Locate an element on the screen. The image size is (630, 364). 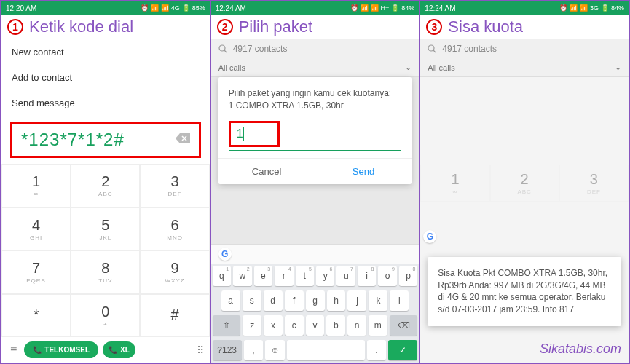
status-bar: 12:24 AM ⏰ 📶 📶 3G 🔋 84% is located at coordinates (524, 8).